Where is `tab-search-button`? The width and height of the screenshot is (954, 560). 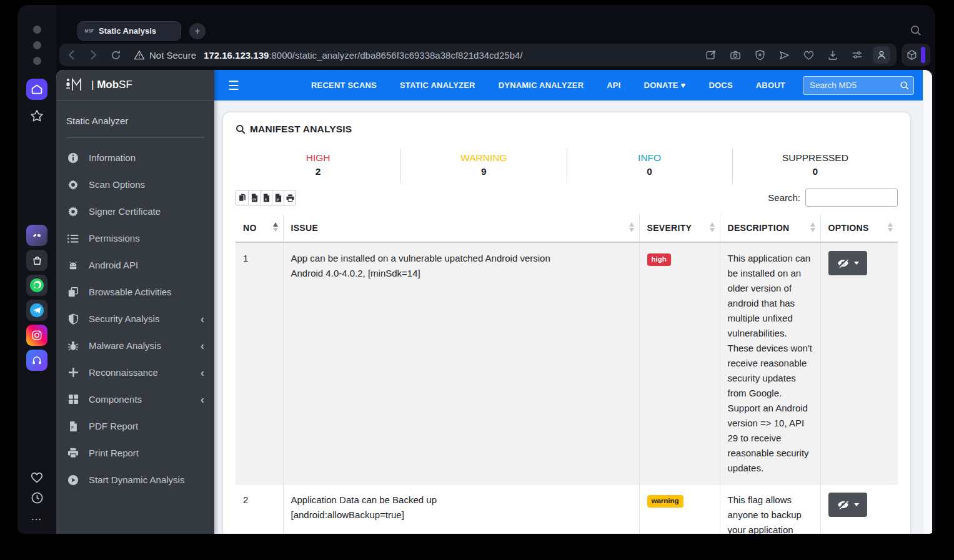
tab-search-button is located at coordinates (916, 30).